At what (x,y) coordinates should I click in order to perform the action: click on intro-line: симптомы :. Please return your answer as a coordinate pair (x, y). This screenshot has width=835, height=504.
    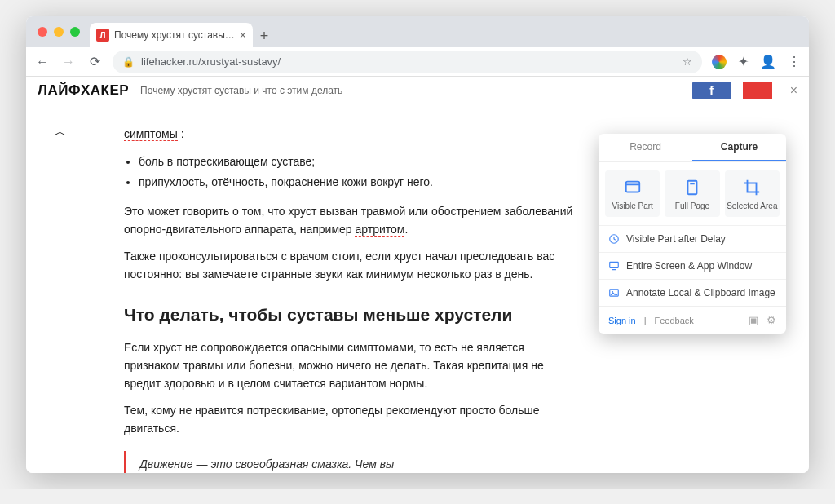
    Looking at the image, I should click on (352, 135).